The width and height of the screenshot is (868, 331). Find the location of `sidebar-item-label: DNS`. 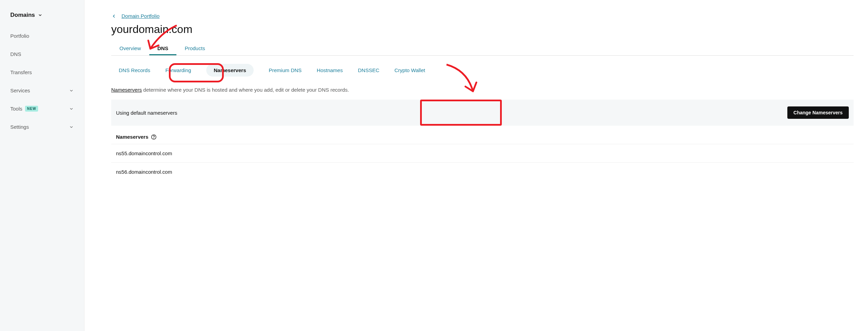

sidebar-item-label: DNS is located at coordinates (16, 54).